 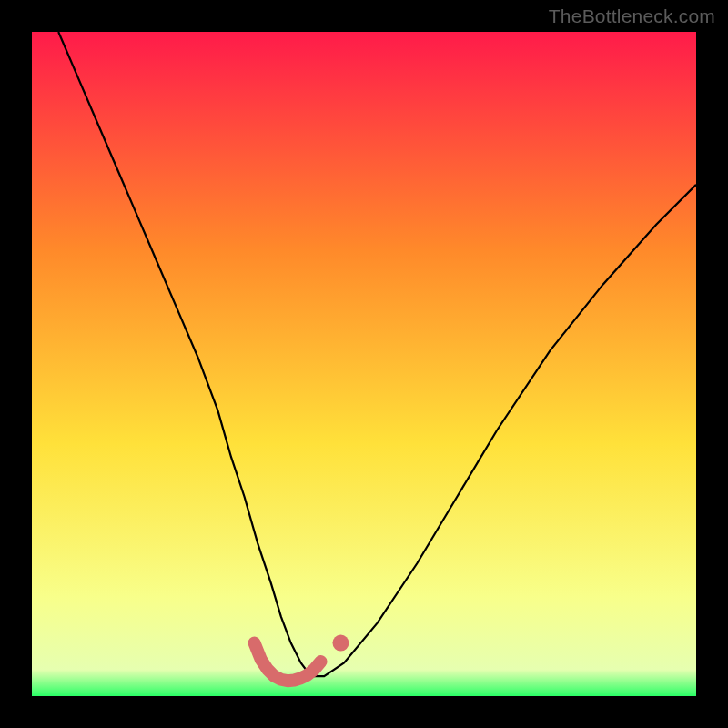 I want to click on watermark-text: TheBottleneck.com, so click(x=632, y=16).